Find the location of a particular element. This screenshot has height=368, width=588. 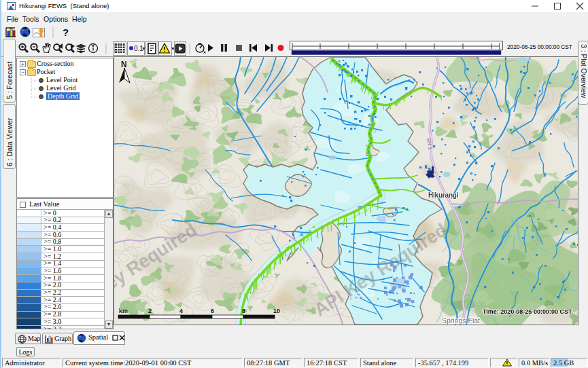

svg-text: 2020-08-25 00:00:00 CST is located at coordinates (540, 47).